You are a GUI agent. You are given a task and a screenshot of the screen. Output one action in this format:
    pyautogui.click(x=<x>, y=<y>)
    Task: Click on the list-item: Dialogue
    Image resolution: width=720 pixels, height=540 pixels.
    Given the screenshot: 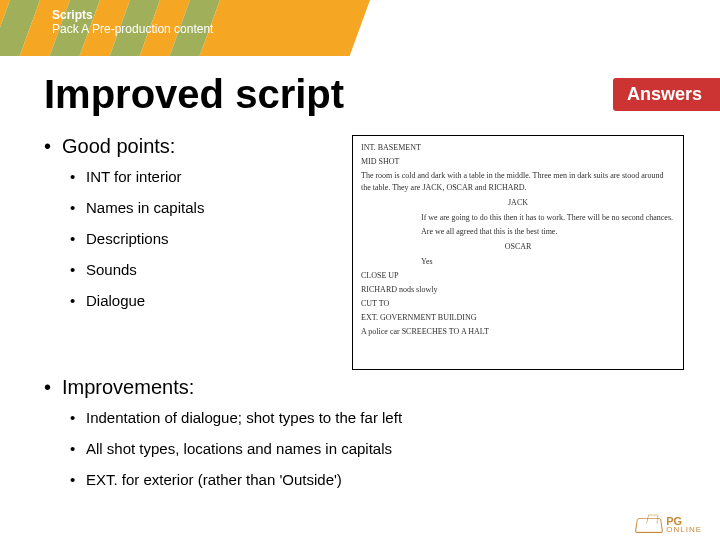 What is the action you would take?
    pyautogui.click(x=202, y=300)
    